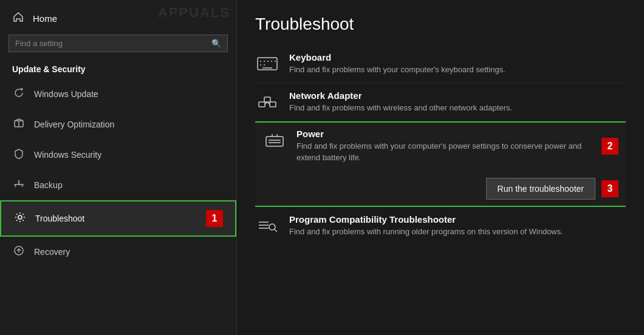 Image resolution: width=644 pixels, height=335 pixels. Describe the element at coordinates (118, 252) in the screenshot. I see `sidebar-item-recovery: Recovery` at that location.